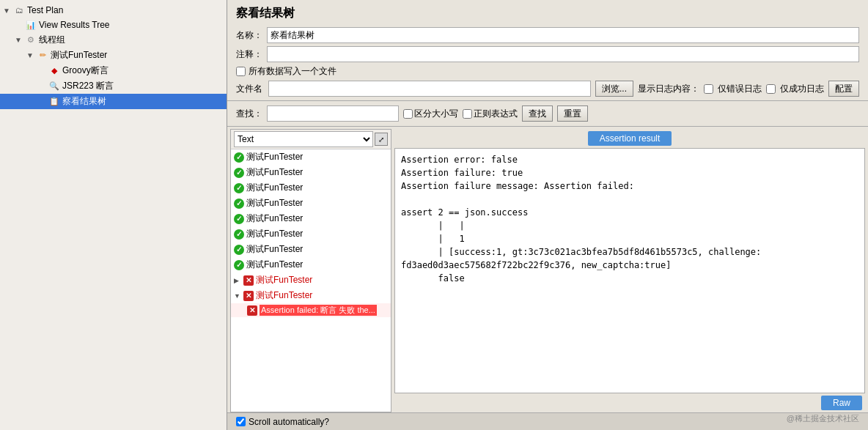  Describe the element at coordinates (249, 281) in the screenshot. I see `status-error-icon: ✕` at that location.